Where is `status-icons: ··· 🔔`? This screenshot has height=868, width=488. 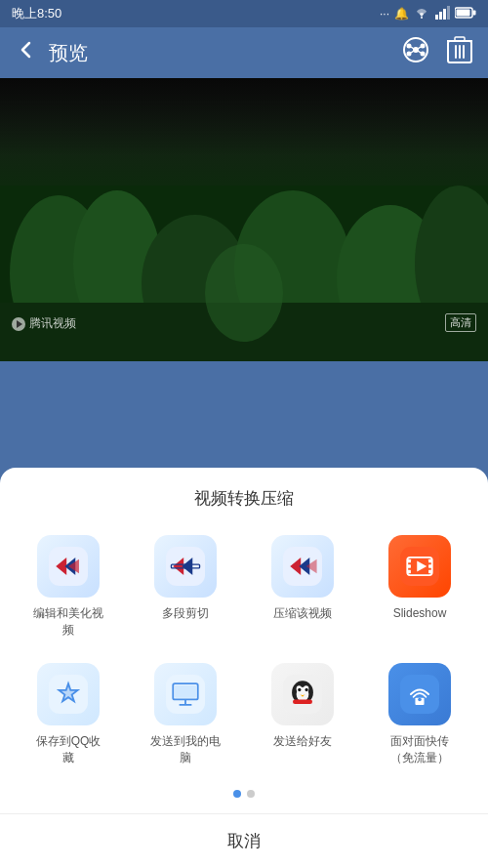 status-icons: ··· 🔔 is located at coordinates (427, 14).